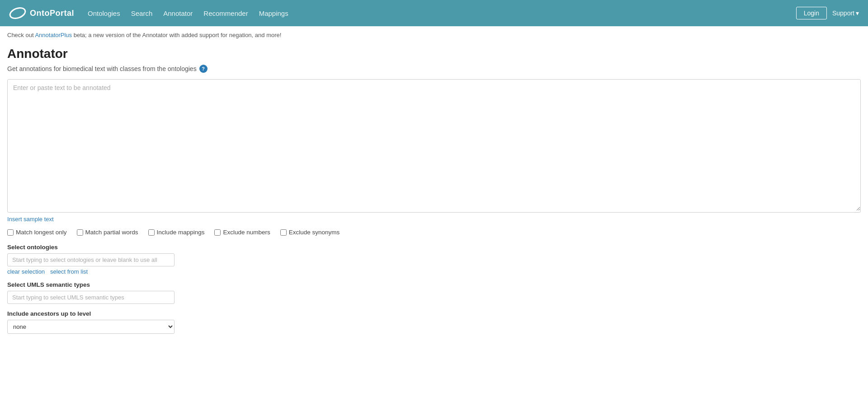 This screenshot has height=403, width=868. What do you see at coordinates (434, 232) in the screenshot?
I see `options-row: Match longest only Match partial words I…` at bounding box center [434, 232].